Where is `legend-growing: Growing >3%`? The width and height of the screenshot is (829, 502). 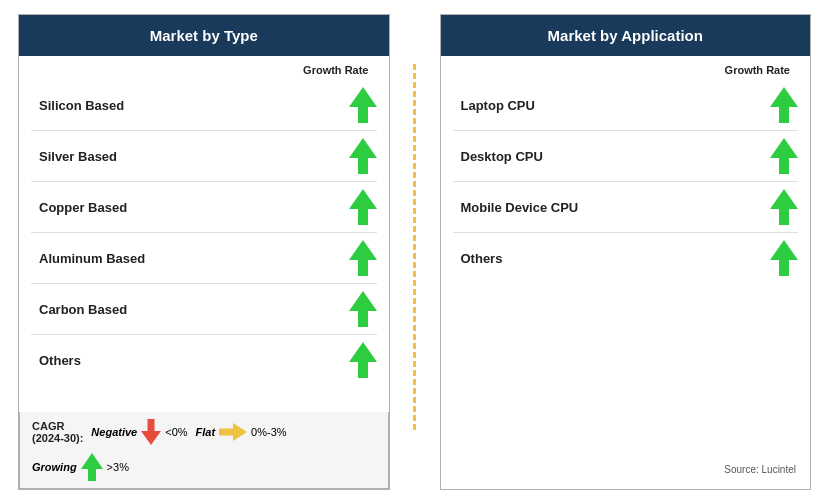
legend-growing: Growing >3% is located at coordinates (80, 467).